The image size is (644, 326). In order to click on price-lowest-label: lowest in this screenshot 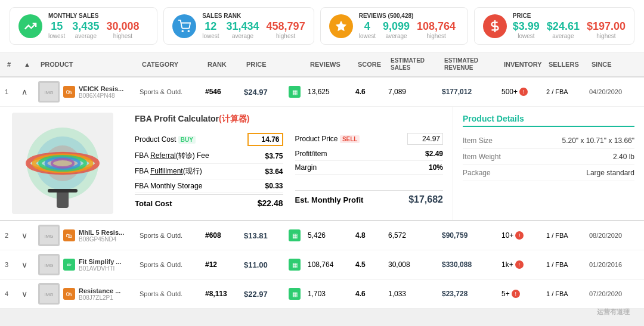, I will do `click(526, 36)`.